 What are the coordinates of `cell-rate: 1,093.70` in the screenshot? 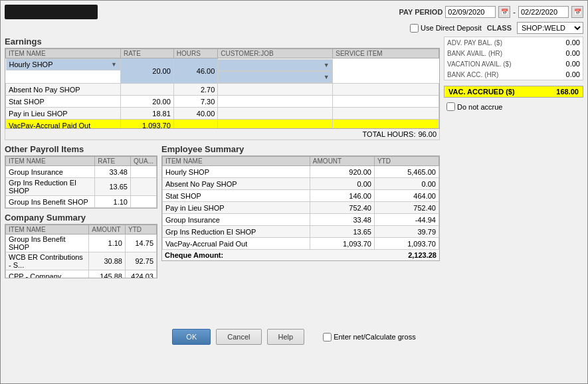 It's located at (147, 124).